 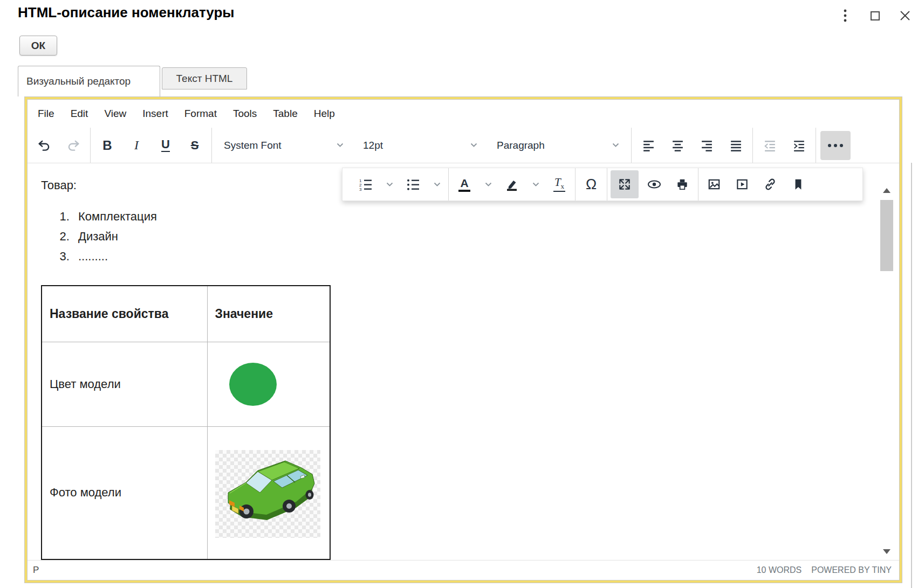 What do you see at coordinates (366, 184) in the screenshot?
I see `numbered-list-button: 1 2 3` at bounding box center [366, 184].